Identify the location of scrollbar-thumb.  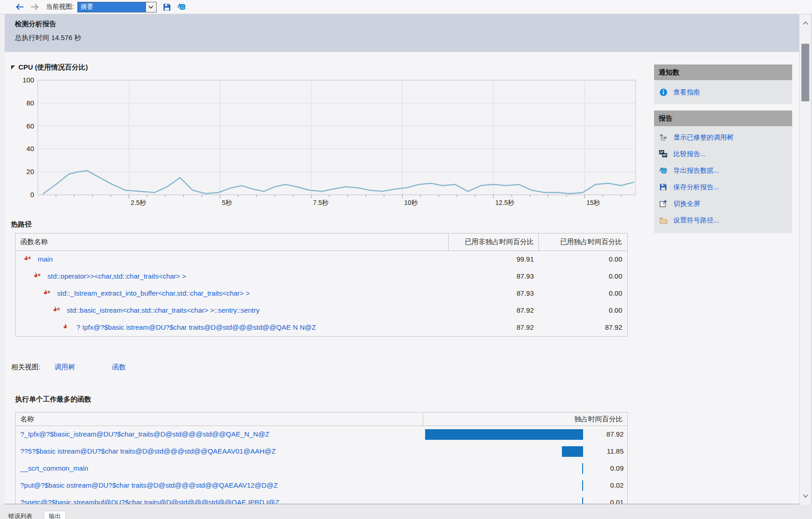
(805, 73).